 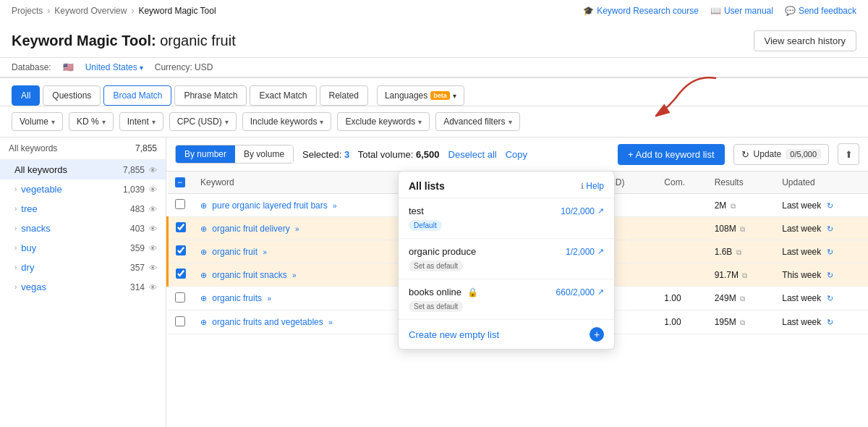 I want to click on keyword-link: organic fruits and vegetables, so click(x=268, y=322).